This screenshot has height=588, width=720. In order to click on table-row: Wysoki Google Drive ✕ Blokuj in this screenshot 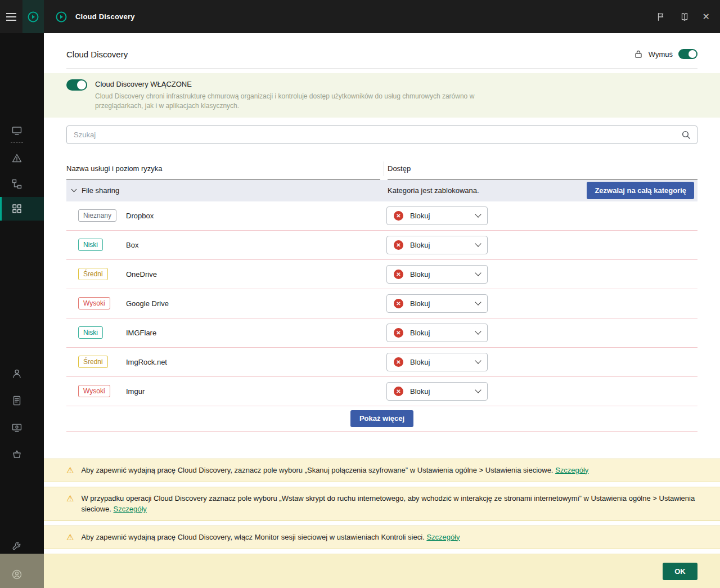, I will do `click(382, 304)`.